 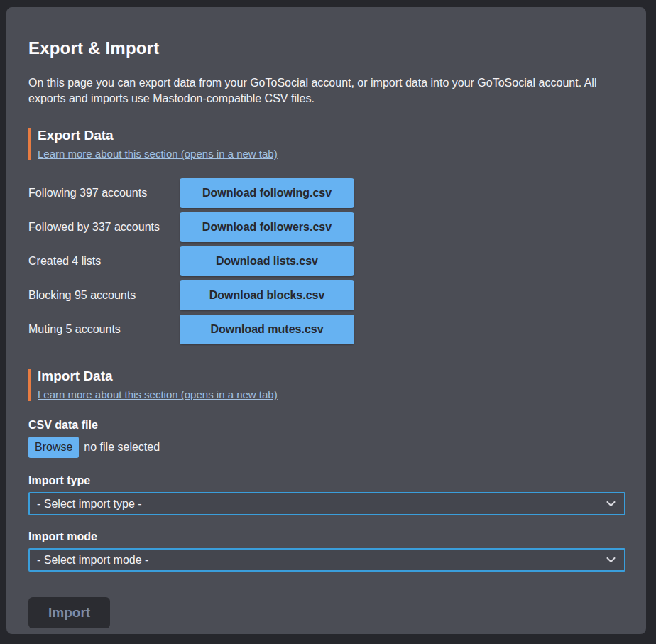 I want to click on csv-file-input: Browse no file selected, so click(x=327, y=447).